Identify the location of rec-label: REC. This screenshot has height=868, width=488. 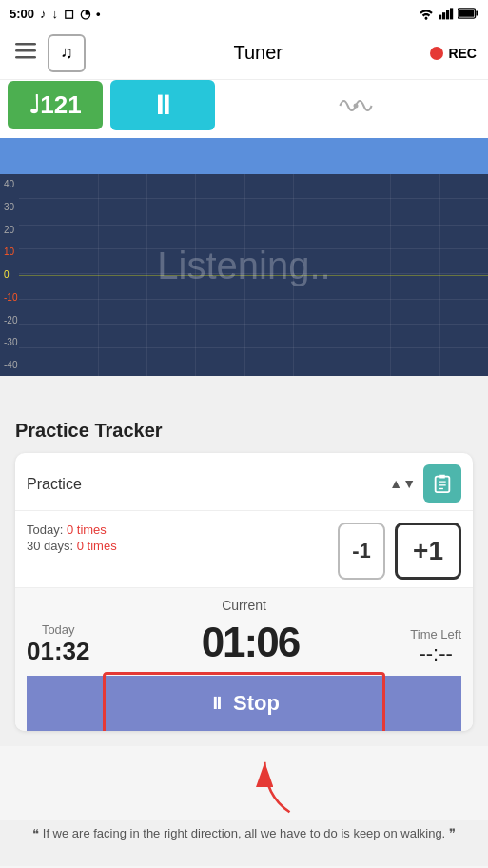
(462, 53).